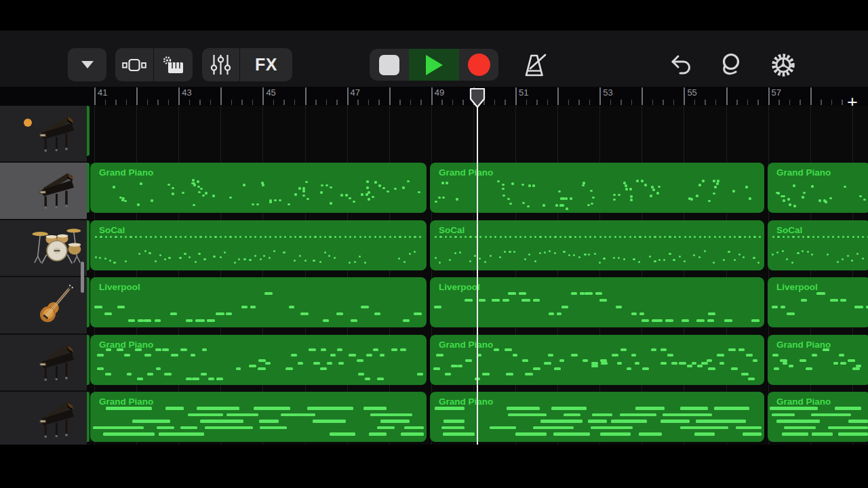 The image size is (868, 488). What do you see at coordinates (434, 96) in the screenshot?
I see `timeline-ruler: + 414345474951535557` at bounding box center [434, 96].